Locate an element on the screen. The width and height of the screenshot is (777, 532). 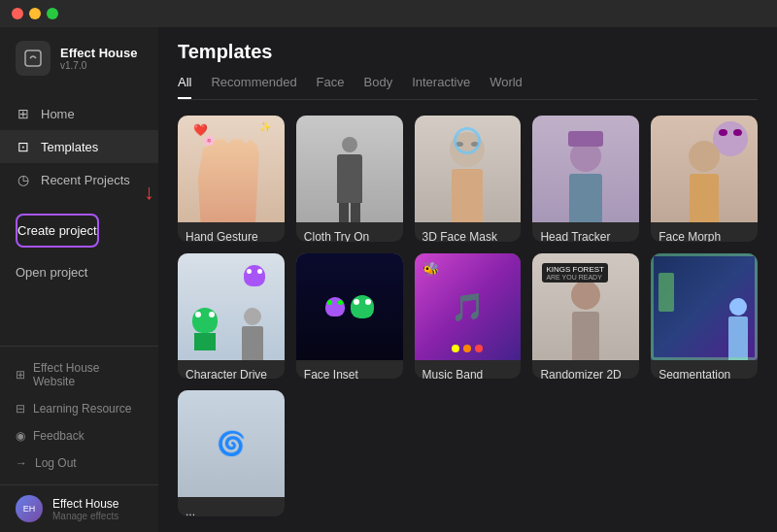
sidebar-profile: EH Effect House Manage effects is located at coordinates (80, 509).